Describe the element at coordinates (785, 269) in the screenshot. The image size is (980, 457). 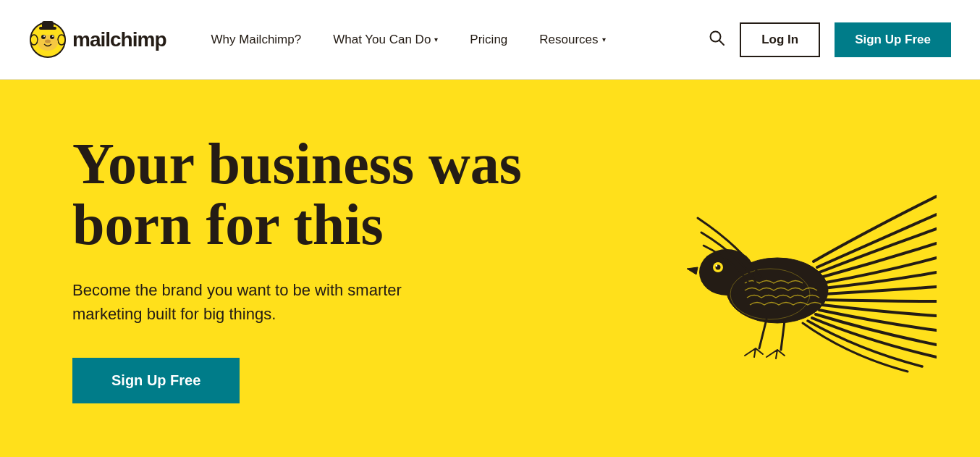
I see `bird-illustration` at that location.